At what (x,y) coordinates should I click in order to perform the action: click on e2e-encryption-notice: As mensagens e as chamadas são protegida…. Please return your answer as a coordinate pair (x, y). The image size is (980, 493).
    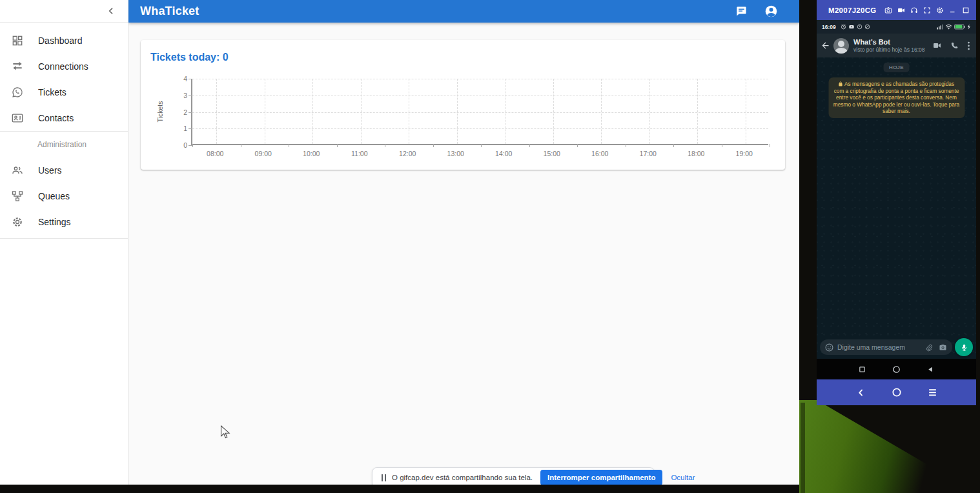
    Looking at the image, I should click on (896, 98).